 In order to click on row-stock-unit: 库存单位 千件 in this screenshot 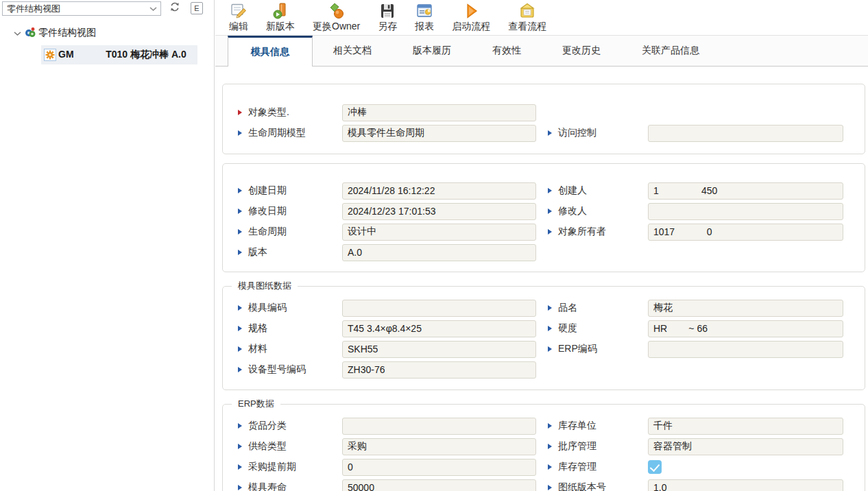, I will do `click(705, 426)`.